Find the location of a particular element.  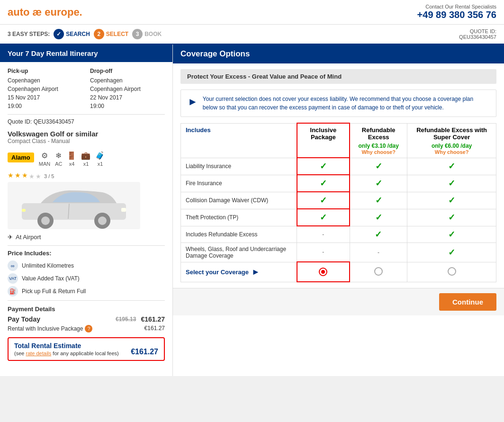

car-name: Volkswagen Golf or similar is located at coordinates (86, 134).